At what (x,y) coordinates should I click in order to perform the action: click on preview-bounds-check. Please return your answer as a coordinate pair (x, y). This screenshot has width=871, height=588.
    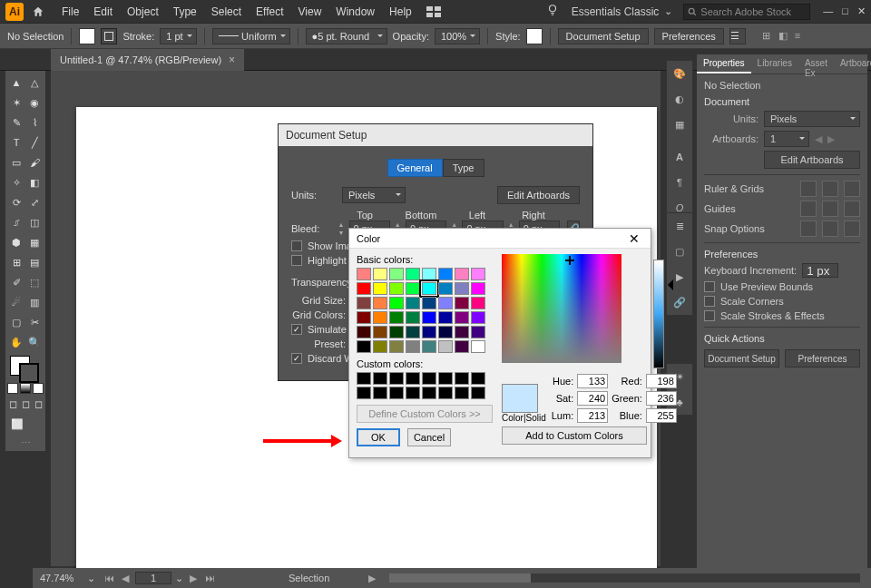
    Looking at the image, I should click on (710, 287).